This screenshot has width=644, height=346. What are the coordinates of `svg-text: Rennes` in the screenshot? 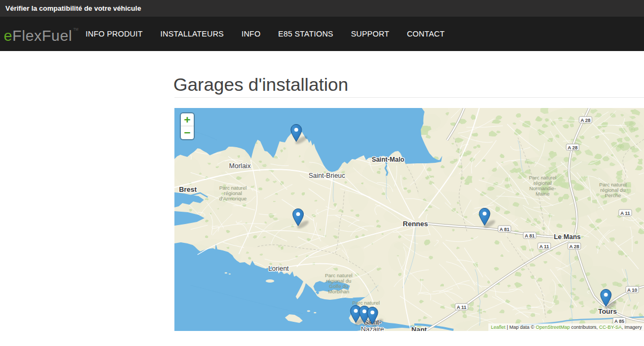 It's located at (415, 224).